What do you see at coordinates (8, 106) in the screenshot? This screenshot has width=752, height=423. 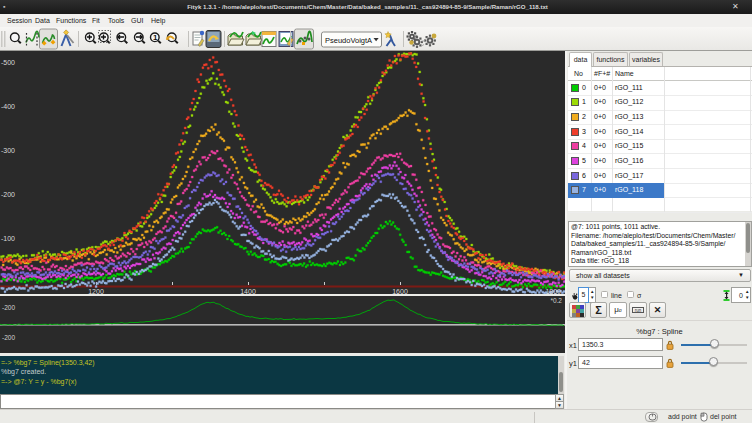 I see `svg-text: -400` at bounding box center [8, 106].